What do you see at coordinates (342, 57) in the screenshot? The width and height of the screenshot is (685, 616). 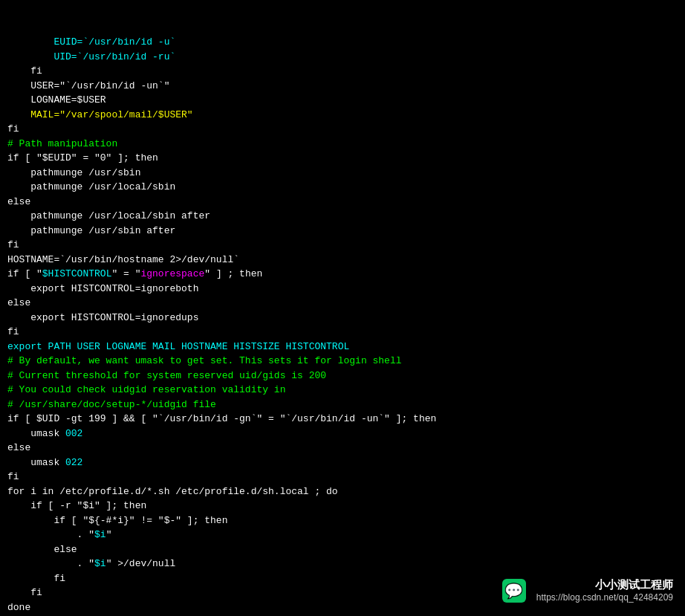 I see `code-line: UID=`/usr/bin/id -ru`` at bounding box center [342, 57].